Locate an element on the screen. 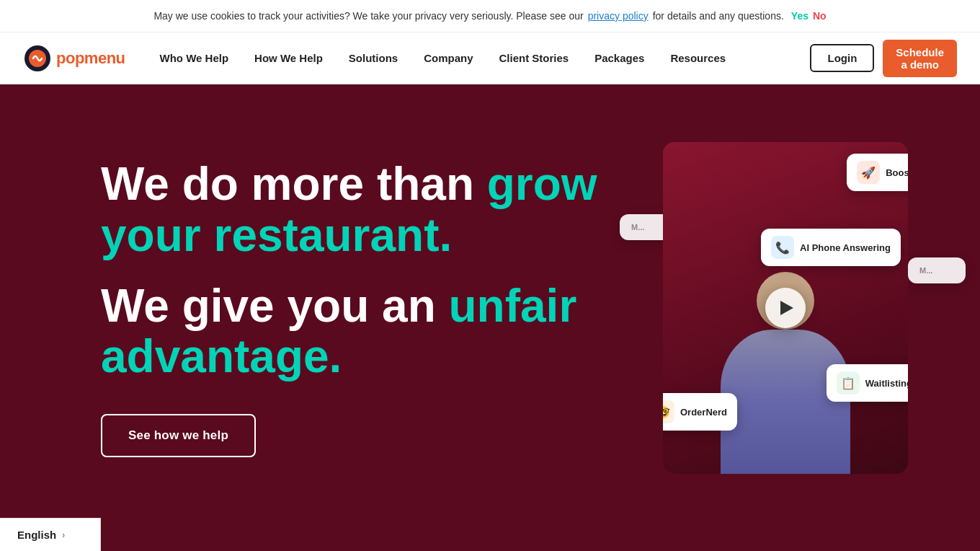  cookie-banner: May we use cookies to track your activit… is located at coordinates (490, 16).